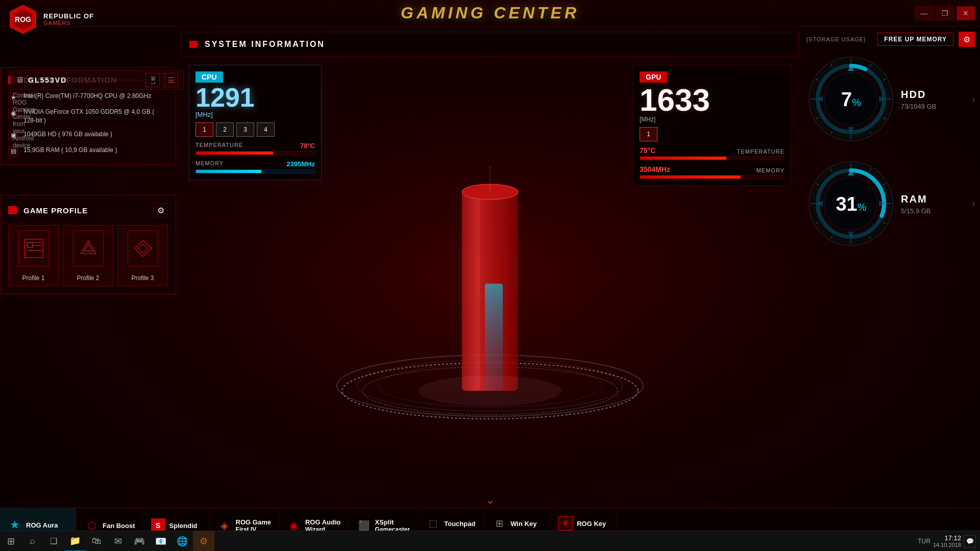 Image resolution: width=980 pixels, height=551 pixels. What do you see at coordinates (184, 525) in the screenshot?
I see `splendid-name: Splendid` at bounding box center [184, 525].